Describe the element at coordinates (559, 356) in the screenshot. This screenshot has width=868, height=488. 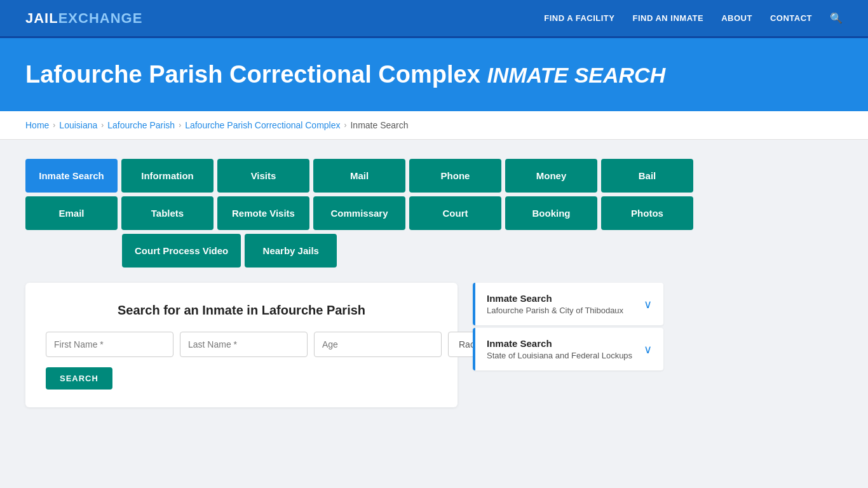
I see `sidebar-item-louisiana-subtitle: State of Louisiana and Federal Lockups` at that location.